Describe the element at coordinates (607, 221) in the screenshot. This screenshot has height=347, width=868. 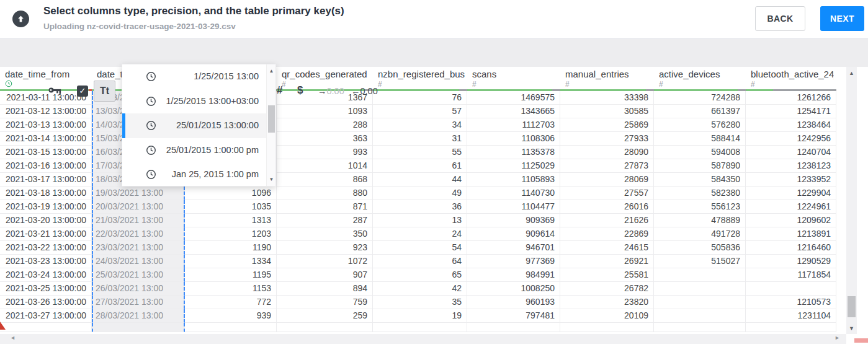
I see `table-cell: 21626` at that location.